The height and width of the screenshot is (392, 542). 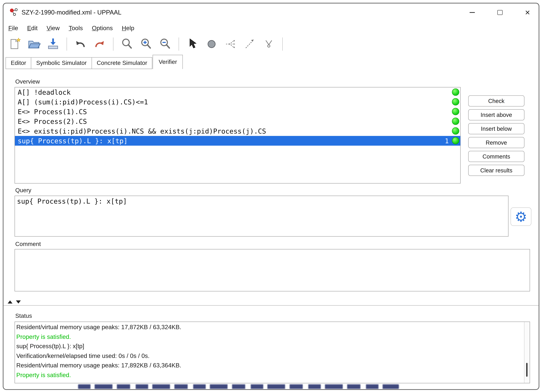 What do you see at coordinates (15, 44) in the screenshot?
I see `new-document-icon` at bounding box center [15, 44].